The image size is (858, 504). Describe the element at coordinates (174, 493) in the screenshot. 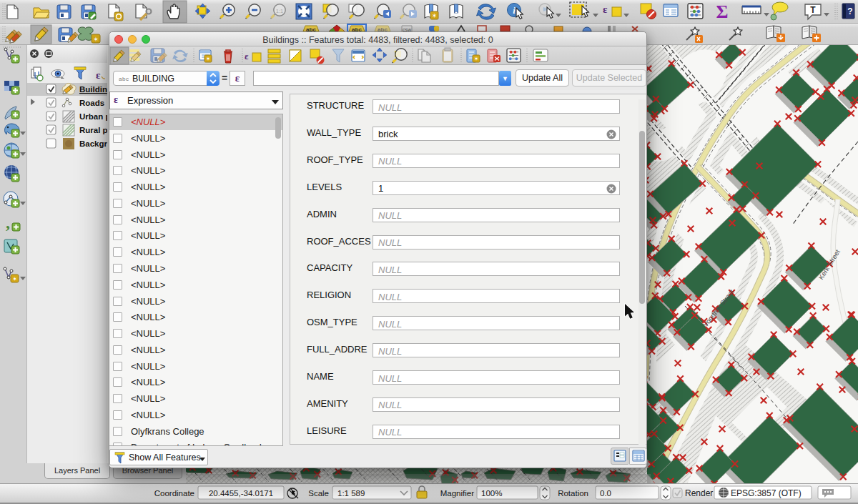

I see `svg-text: Coordinate` at that location.